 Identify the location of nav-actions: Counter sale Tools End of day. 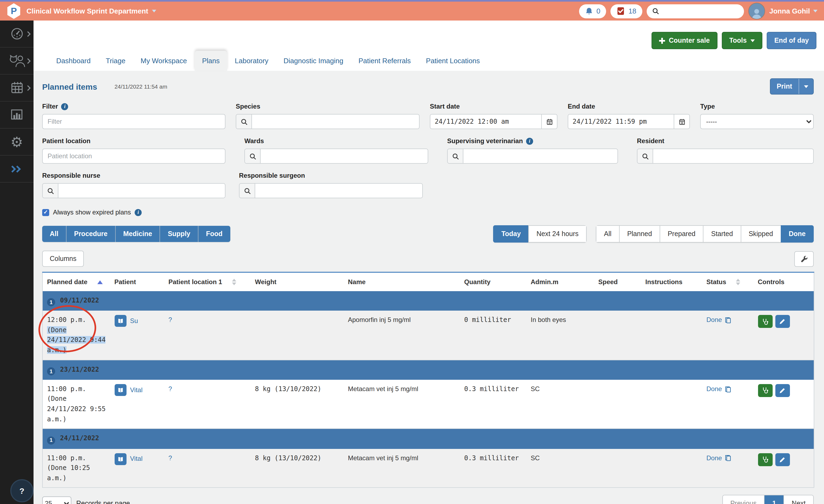
(734, 40).